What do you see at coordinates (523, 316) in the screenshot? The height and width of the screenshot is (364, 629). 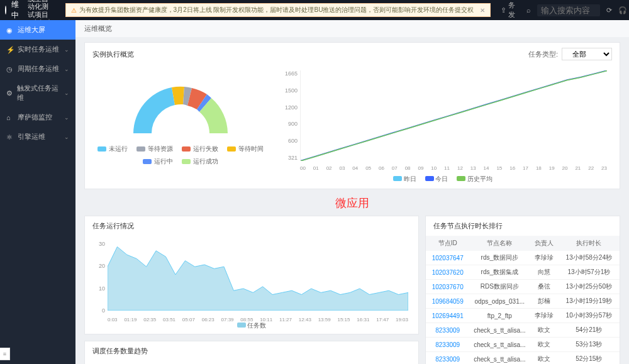 I see `table-row: 102694491ftp_2_ftp李珍珍10小时39分57秒` at bounding box center [523, 316].